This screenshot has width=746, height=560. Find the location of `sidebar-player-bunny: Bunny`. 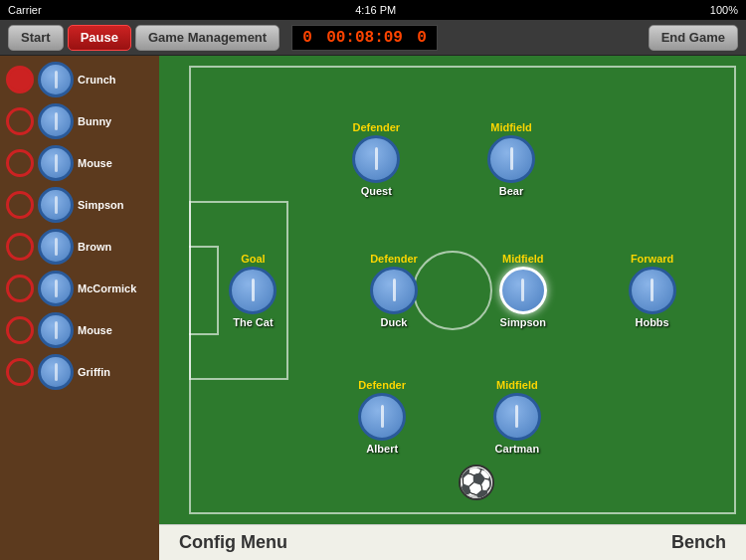

sidebar-player-bunny: Bunny is located at coordinates (80, 121).